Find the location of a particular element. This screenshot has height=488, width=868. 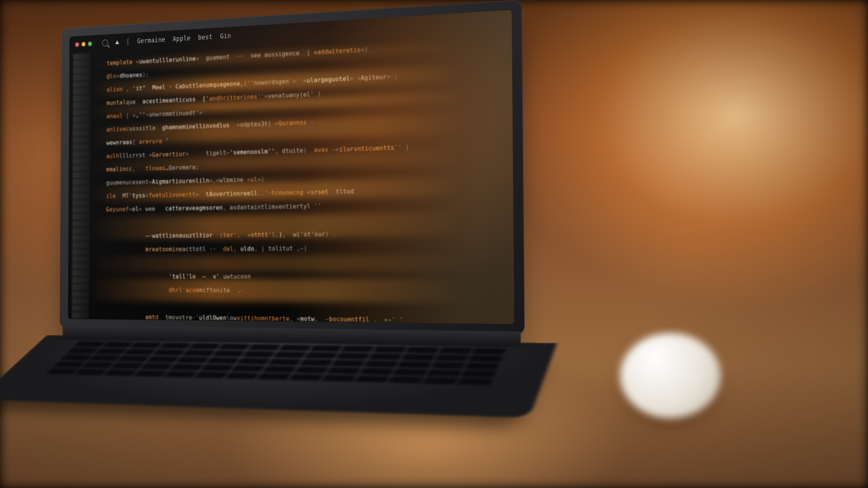

minimize-icon is located at coordinates (84, 44).